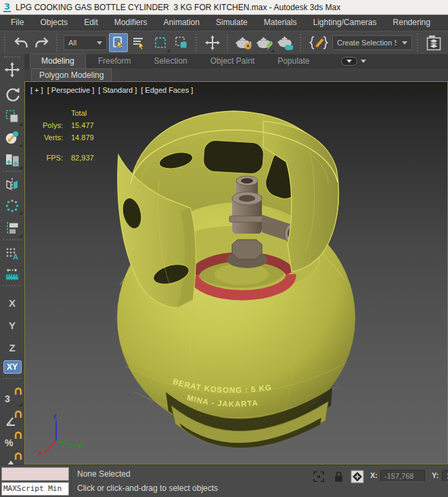  What do you see at coordinates (18, 22) in the screenshot?
I see `menu-file: File` at bounding box center [18, 22].